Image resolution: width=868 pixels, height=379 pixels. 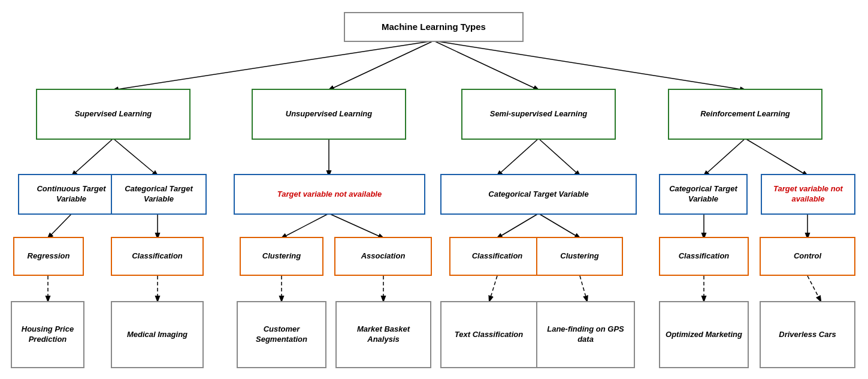 What do you see at coordinates (383, 335) in the screenshot?
I see `node-market: Market Basket Analysis` at bounding box center [383, 335].